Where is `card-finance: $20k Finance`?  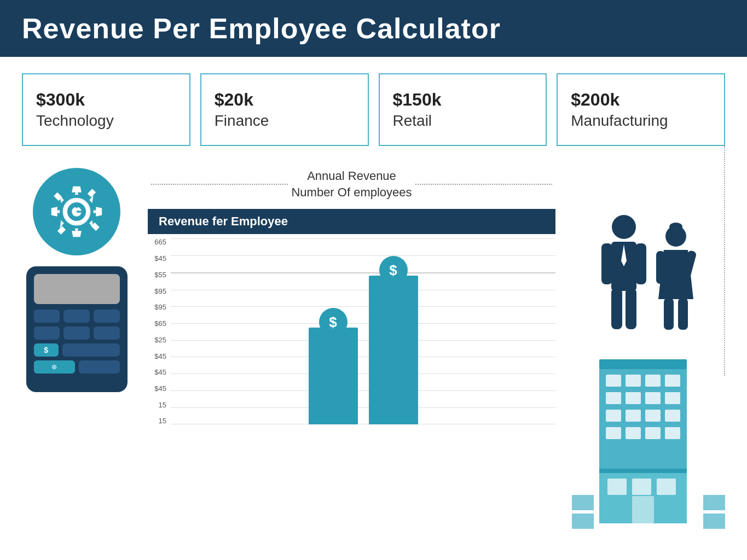
card-finance: $20k Finance is located at coordinates (285, 109).